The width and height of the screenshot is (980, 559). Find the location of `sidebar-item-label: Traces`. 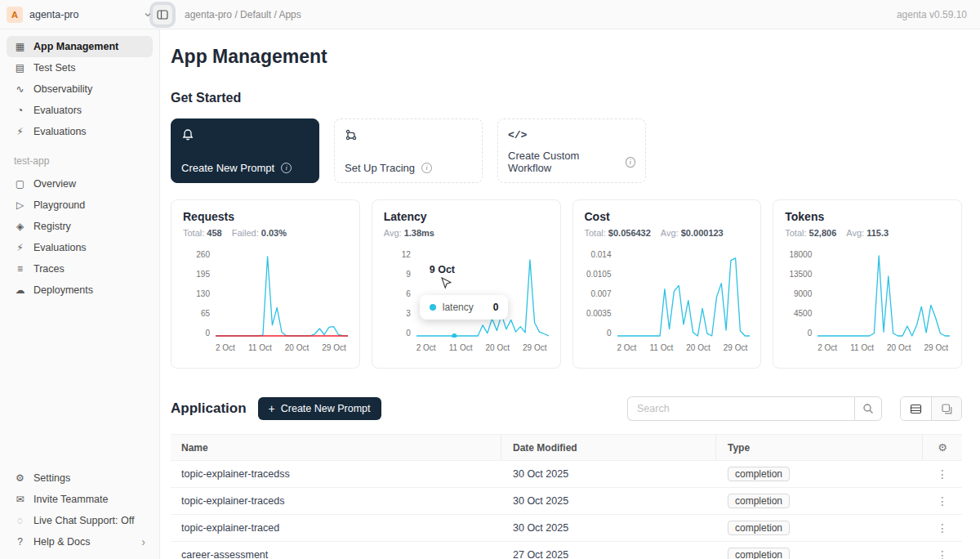

sidebar-item-label: Traces is located at coordinates (49, 269).